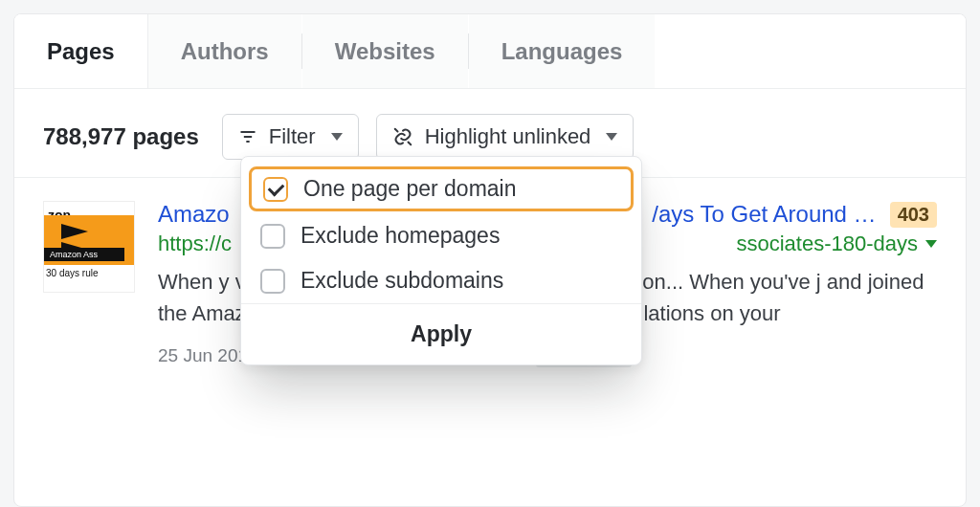  What do you see at coordinates (441, 235) in the screenshot?
I see `filter-option-exclude-homepages: Exclude homepages` at bounding box center [441, 235].